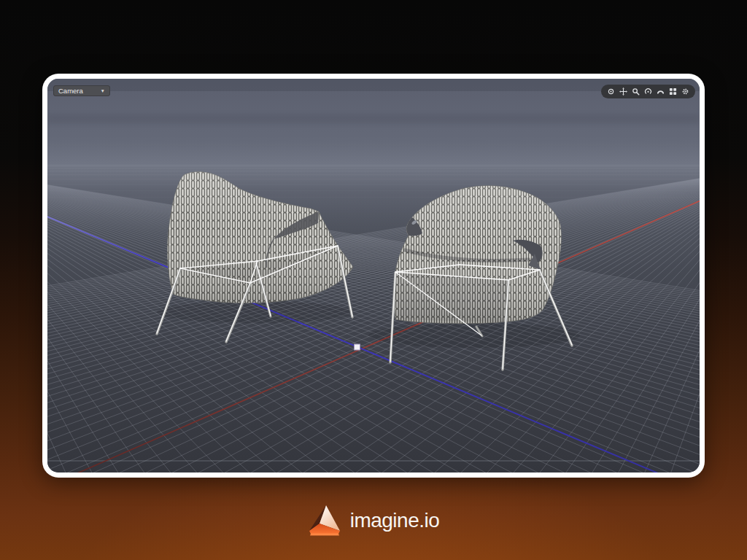 This screenshot has height=560, width=747. Describe the element at coordinates (452, 298) in the screenshot. I see `chair-right-skirt-shadow` at that location.